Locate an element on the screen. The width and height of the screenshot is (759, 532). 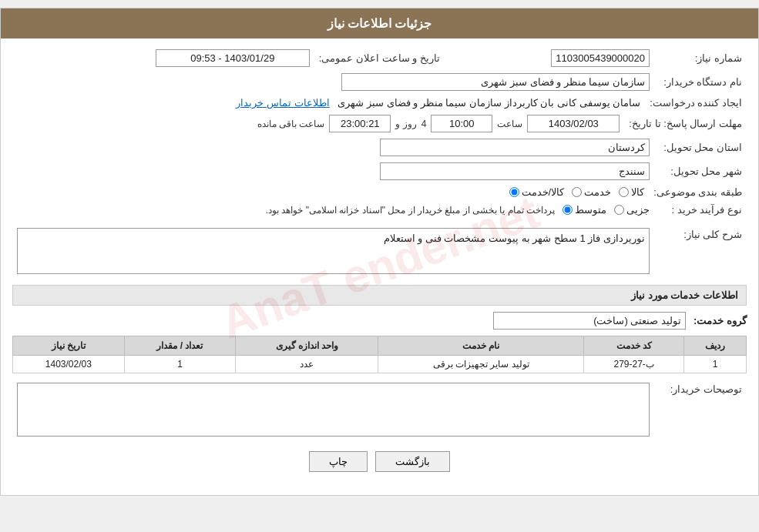
cell-service-name: تولید سایر تجهیزات برقی is located at coordinates (481, 365).